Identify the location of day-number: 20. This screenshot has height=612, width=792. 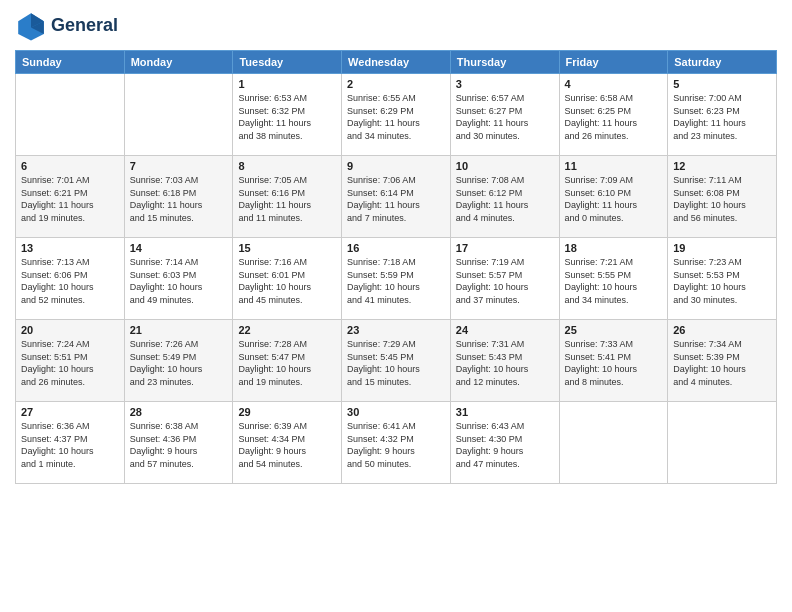
(70, 330).